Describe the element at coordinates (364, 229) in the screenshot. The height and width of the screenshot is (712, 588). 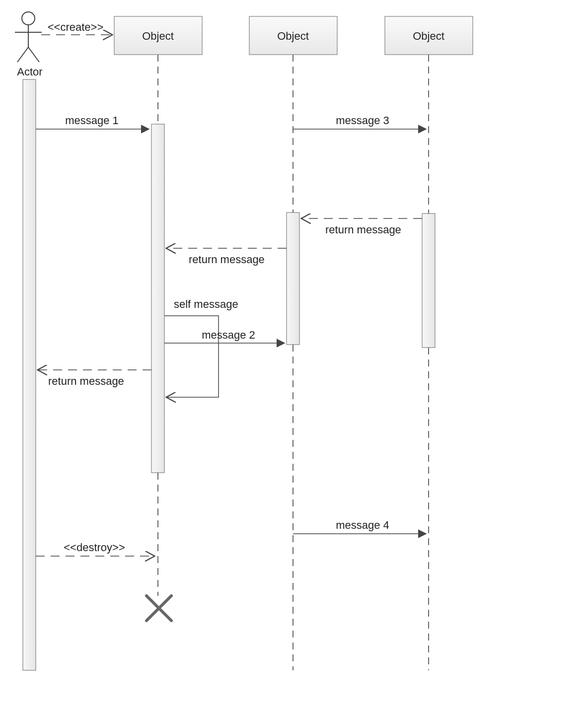
I see `return-3-2-label: return message` at that location.